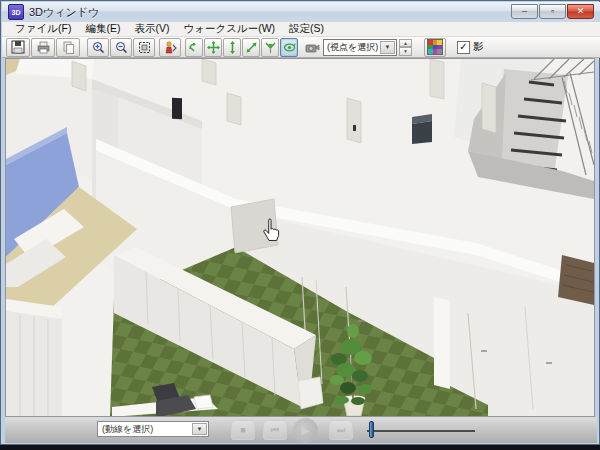  Describe the element at coordinates (170, 48) in the screenshot. I see `reset-view-button` at that location.